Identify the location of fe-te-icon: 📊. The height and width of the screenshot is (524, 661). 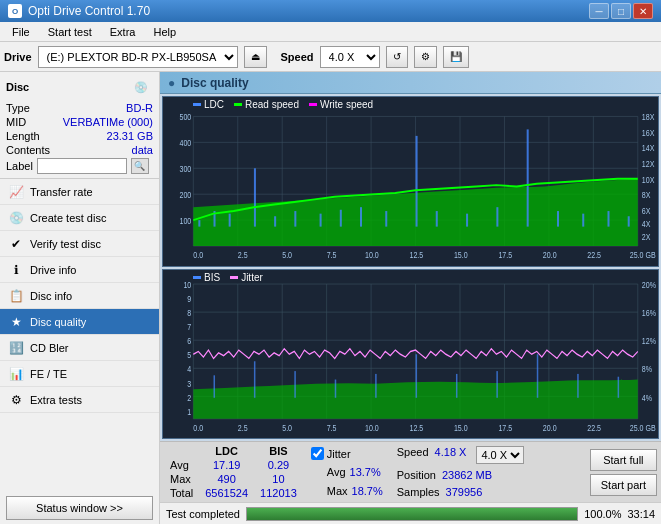
(16, 374).